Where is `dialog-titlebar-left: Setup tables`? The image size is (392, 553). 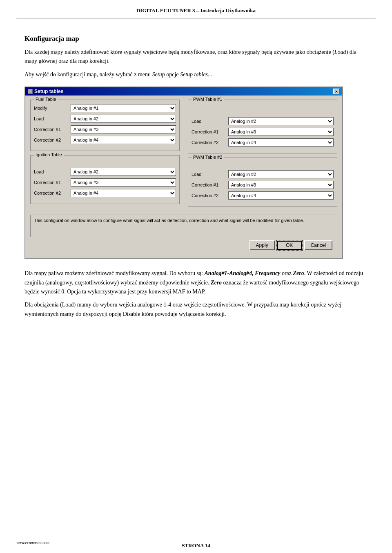
dialog-titlebar-left: Setup tables is located at coordinates (46, 91).